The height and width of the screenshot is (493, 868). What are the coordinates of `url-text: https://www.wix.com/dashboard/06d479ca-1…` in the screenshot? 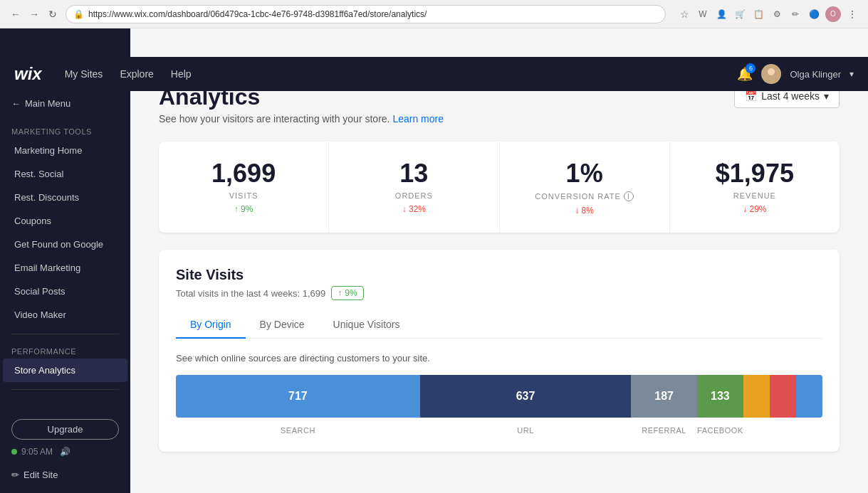 It's located at (258, 14).